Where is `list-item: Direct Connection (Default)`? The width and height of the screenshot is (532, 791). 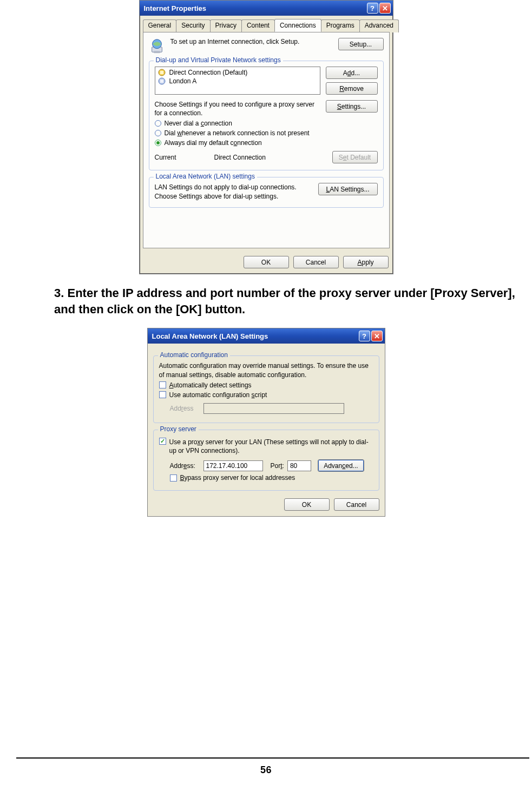 list-item: Direct Connection (Default) is located at coordinates (238, 72).